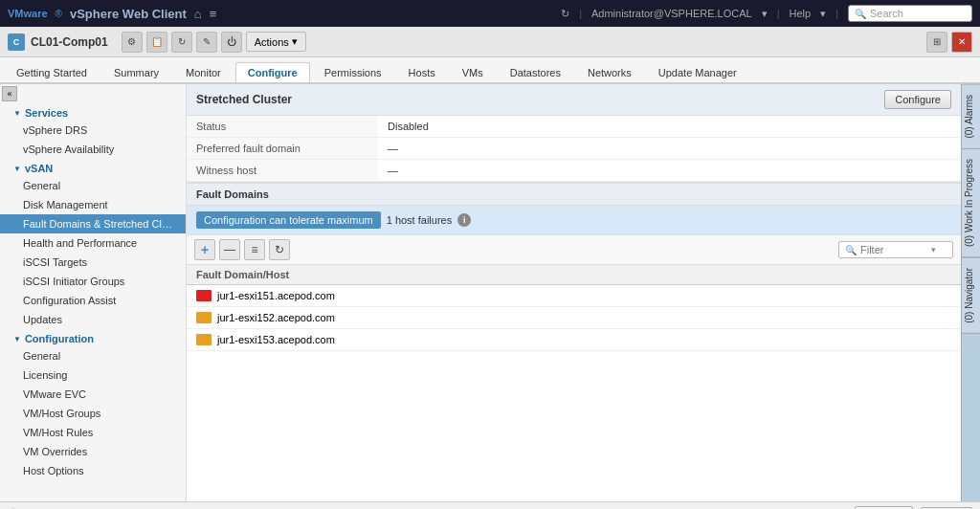  What do you see at coordinates (93, 149) in the screenshot?
I see `sidebar-item-vsphere-availability: vSphere Availability` at bounding box center [93, 149].